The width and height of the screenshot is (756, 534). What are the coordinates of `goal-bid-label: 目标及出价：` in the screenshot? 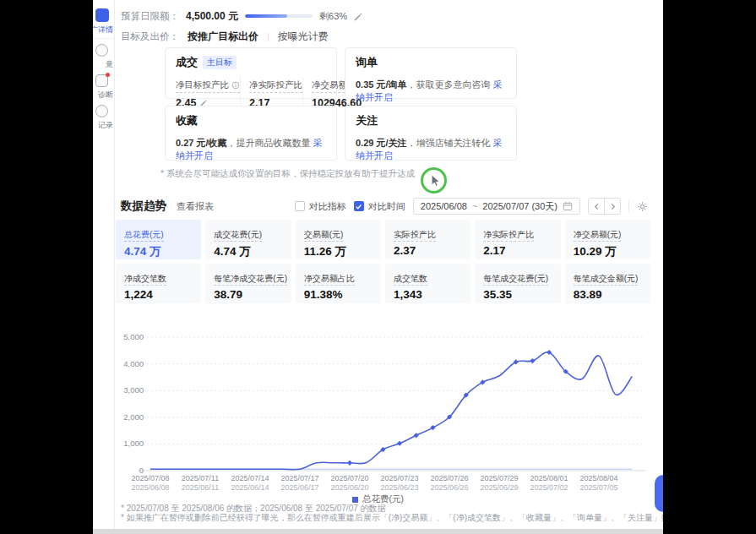 It's located at (150, 37).